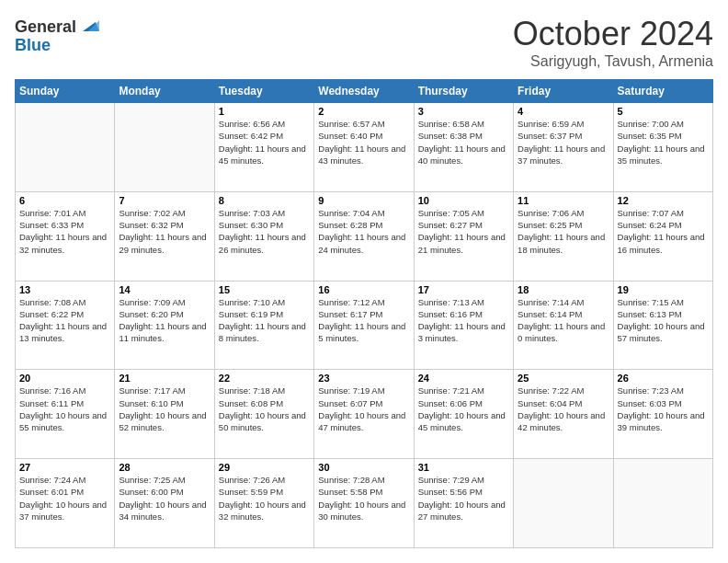 Image resolution: width=728 pixels, height=563 pixels. Describe the element at coordinates (364, 408) in the screenshot. I see `day-detail: Sunrise: 7:19 AMSunset: 6:07 PMDaylight:…` at that location.